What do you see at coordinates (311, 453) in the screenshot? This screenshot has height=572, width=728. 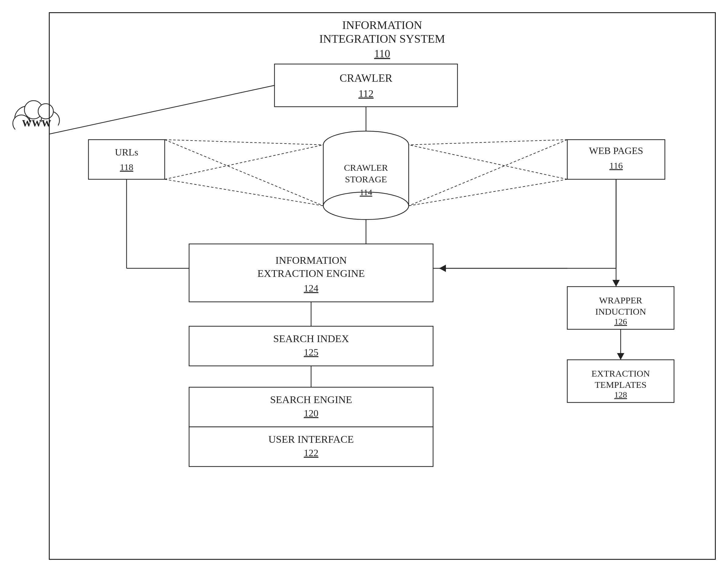 I see `user-interface-number: 122` at bounding box center [311, 453].